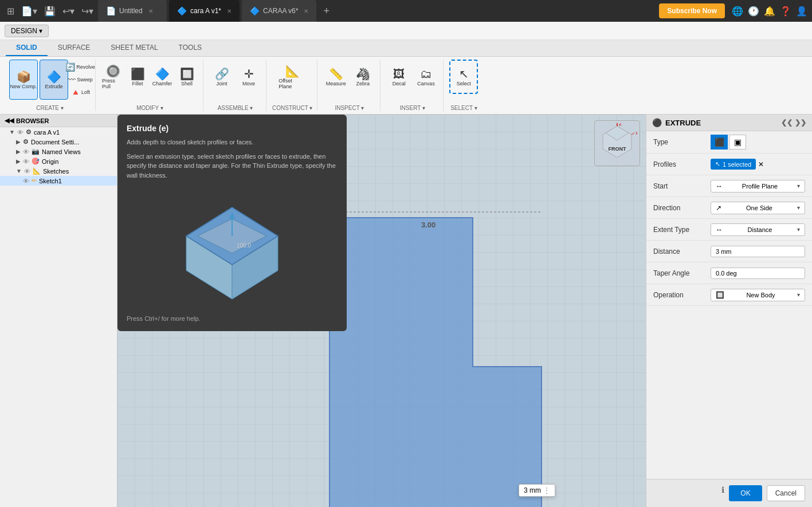 The image size is (812, 507). What do you see at coordinates (758, 186) in the screenshot?
I see `start-control: ↔ Profile Plane ▾` at bounding box center [758, 186].